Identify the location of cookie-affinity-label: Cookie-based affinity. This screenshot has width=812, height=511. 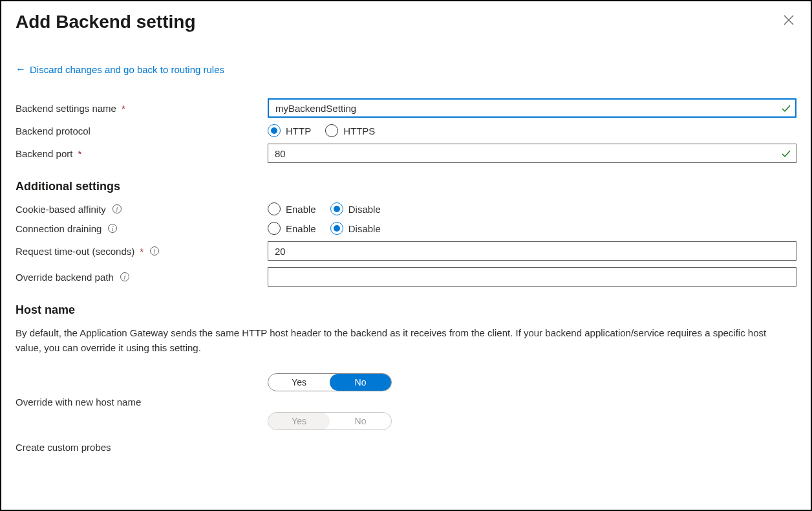
(61, 210).